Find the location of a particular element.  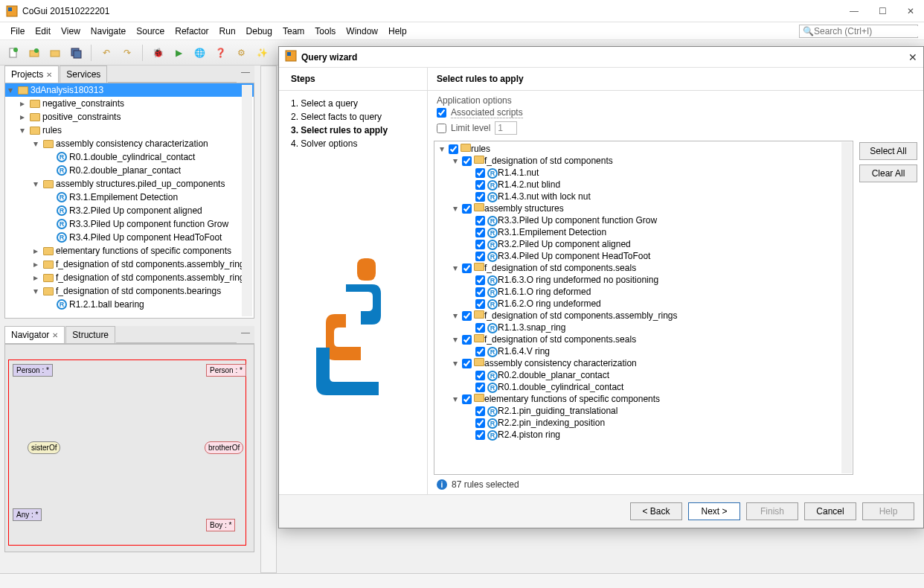

rule-row: R R1.6.2.O ring undeformed is located at coordinates (644, 304).